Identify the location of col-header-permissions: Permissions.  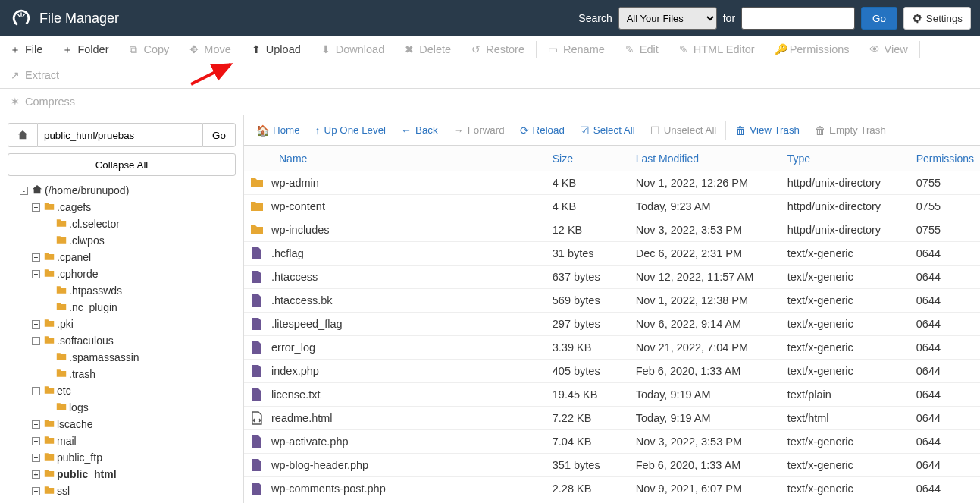
(945, 159).